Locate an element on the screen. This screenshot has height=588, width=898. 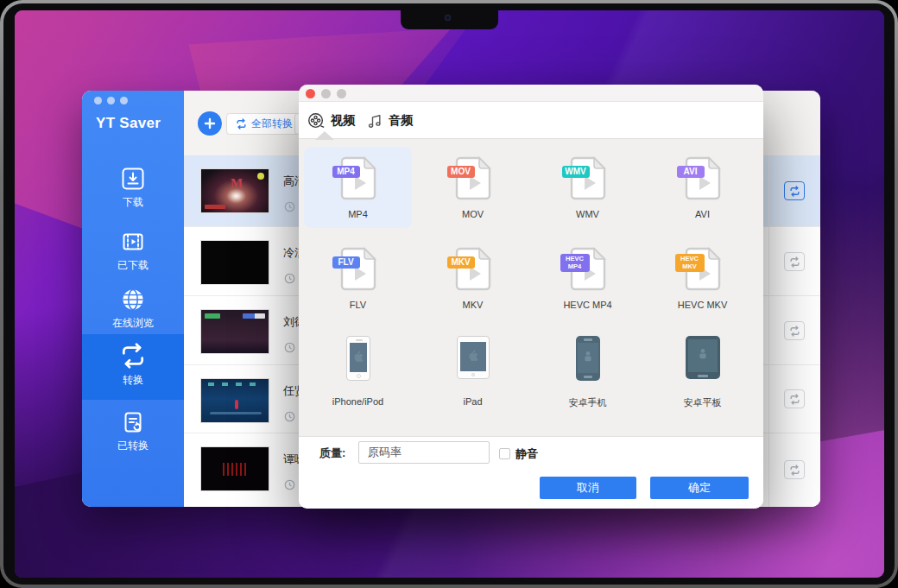
display-notch is located at coordinates (449, 20).